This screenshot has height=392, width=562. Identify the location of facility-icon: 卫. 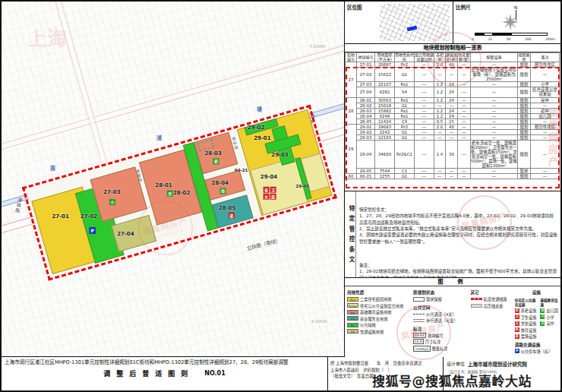
(517, 317).